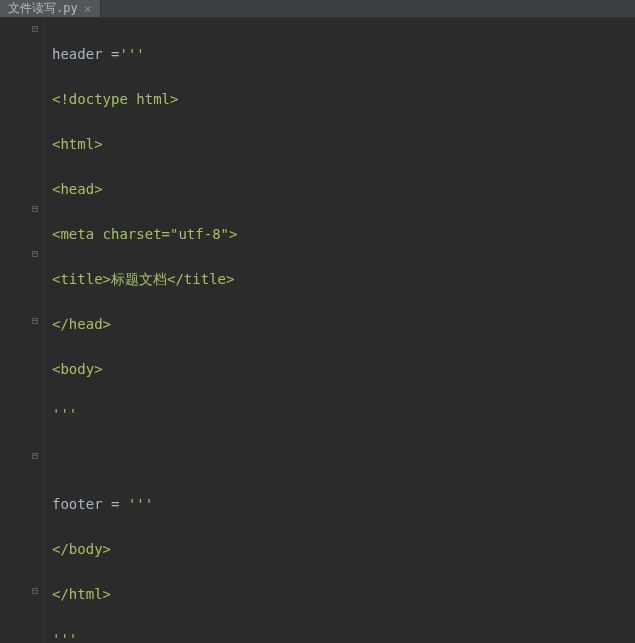 The image size is (635, 643). I want to click on code-line: </body>, so click(344, 550).